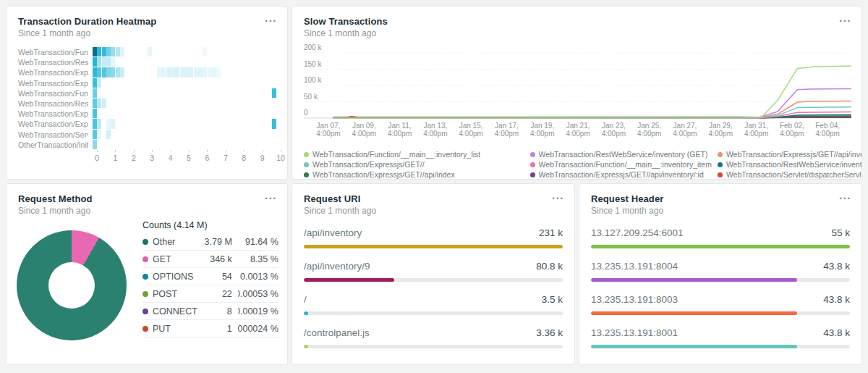 The image size is (868, 373). Describe the element at coordinates (790, 164) in the screenshot. I see `legend-item: WebTransaction/RestWebService/inventory/…` at that location.